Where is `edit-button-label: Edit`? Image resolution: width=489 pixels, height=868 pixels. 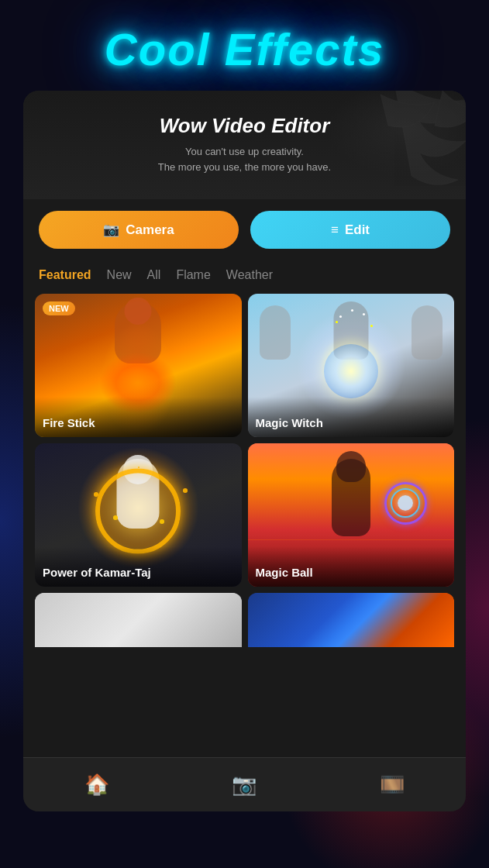
edit-button-label: Edit is located at coordinates (357, 230).